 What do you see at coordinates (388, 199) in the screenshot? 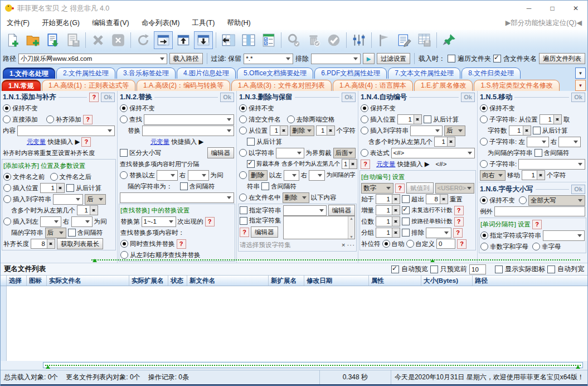
I see `start-spinner: 1` at bounding box center [388, 199].